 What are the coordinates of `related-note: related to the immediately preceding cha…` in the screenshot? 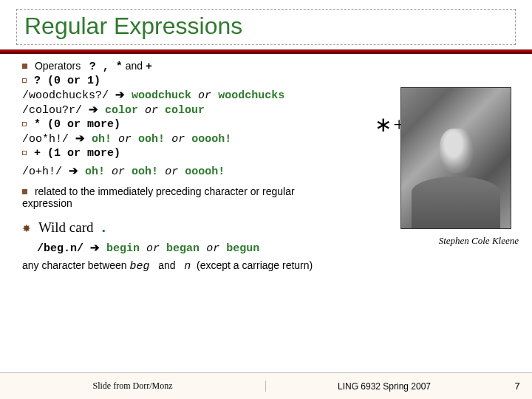 It's located at (181, 197).